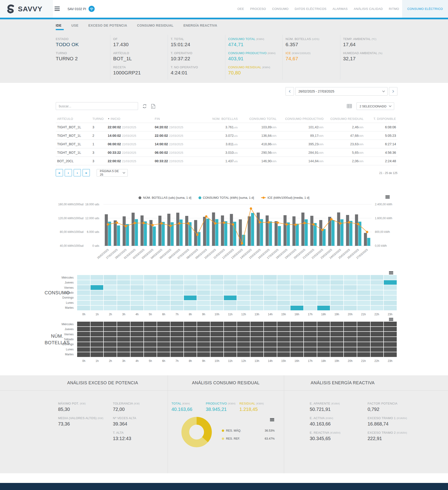  Describe the element at coordinates (110, 361) in the screenshot. I see `hour-label: 2h` at that location.